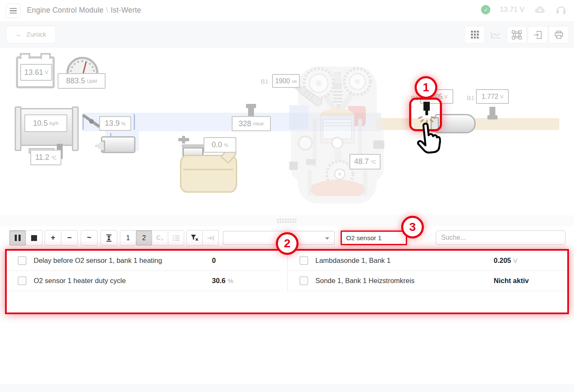 This screenshot has width=574, height=392. Describe the element at coordinates (502, 261) in the screenshot. I see `measurement-value: 0.205` at that location.